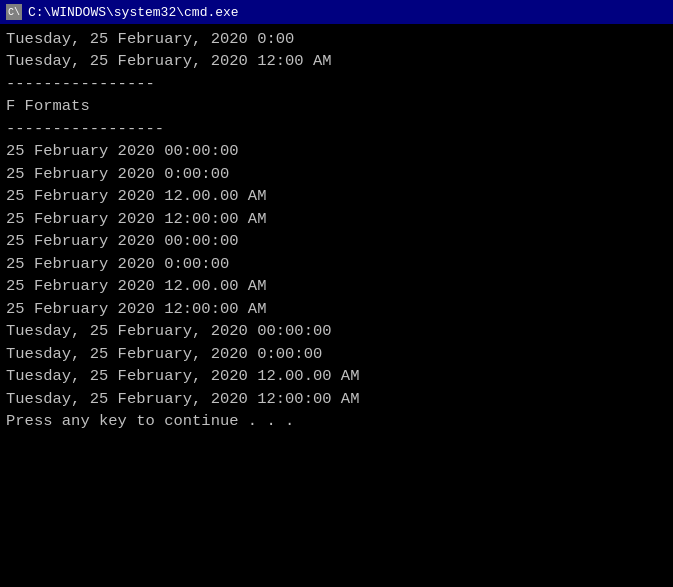  I want to click on console-line: Tuesday, 25 February, 2020 0:00, so click(336, 39).